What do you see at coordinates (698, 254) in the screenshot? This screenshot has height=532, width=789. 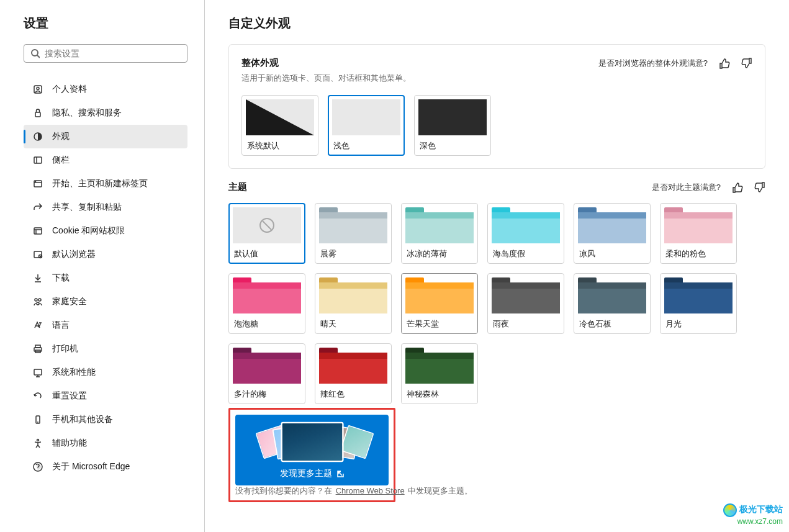 I see `tile-label: 柔和的粉色` at bounding box center [698, 254].